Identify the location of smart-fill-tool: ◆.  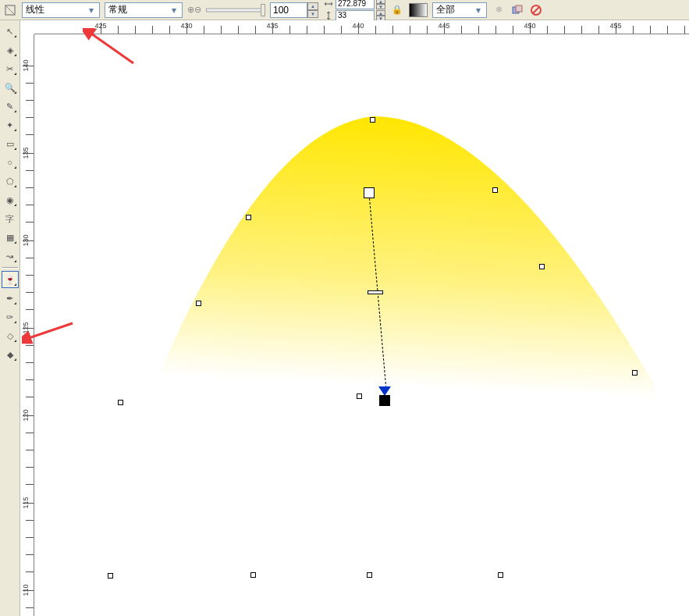
(10, 354).